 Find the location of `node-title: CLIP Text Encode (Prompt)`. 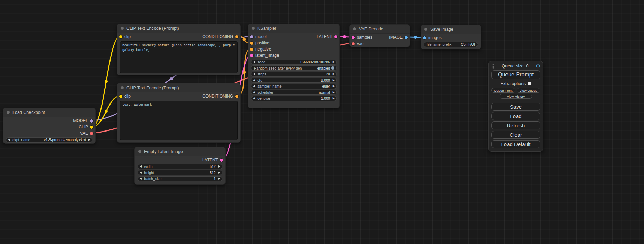

node-title: CLIP Text Encode (Prompt) is located at coordinates (153, 28).